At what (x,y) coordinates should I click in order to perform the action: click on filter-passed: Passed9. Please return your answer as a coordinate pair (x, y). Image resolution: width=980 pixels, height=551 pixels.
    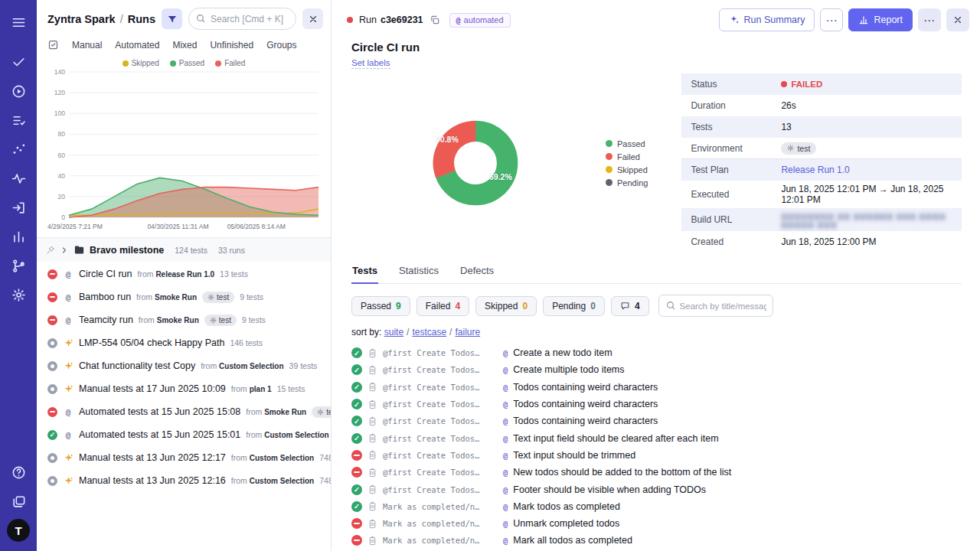
    Looking at the image, I should click on (381, 306).